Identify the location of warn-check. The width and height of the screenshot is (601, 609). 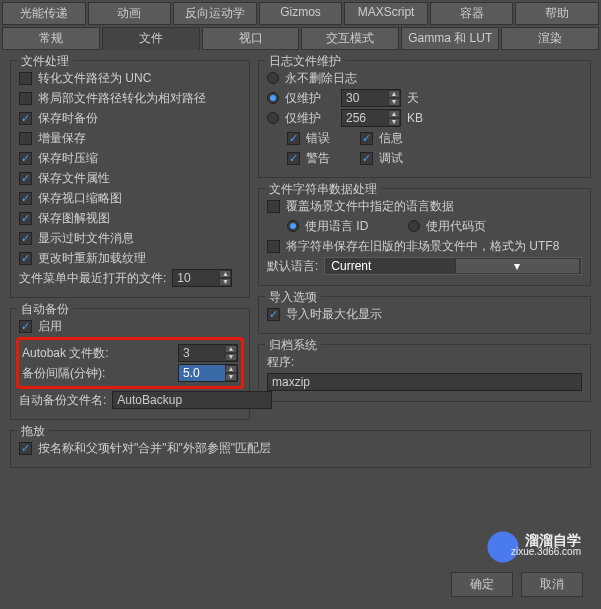
(294, 158).